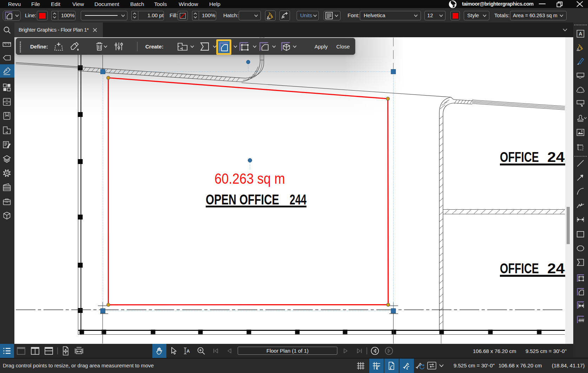  I want to click on svg-text: 243, so click(560, 268).